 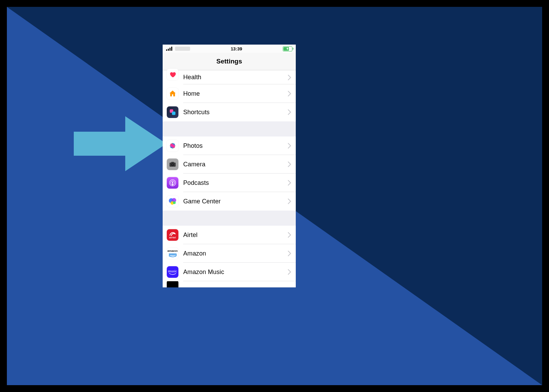 What do you see at coordinates (229, 284) in the screenshot?
I see `settings-row-next` at bounding box center [229, 284].